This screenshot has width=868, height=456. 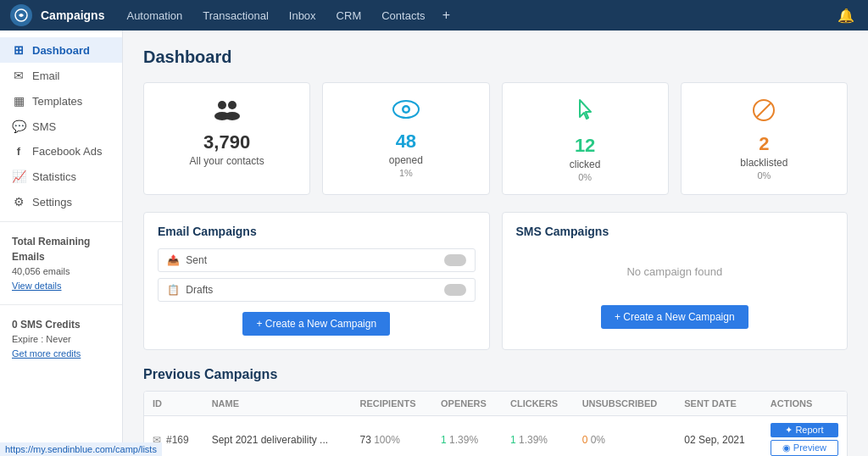 I want to click on sidebar-item-statistics-label: Statistics, so click(x=54, y=176).